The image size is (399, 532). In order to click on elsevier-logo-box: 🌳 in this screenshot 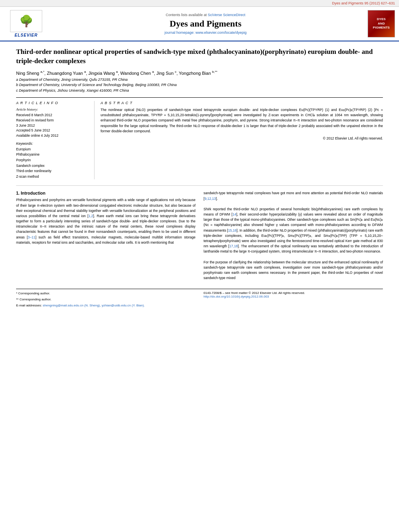, I will do `click(26, 21)`.